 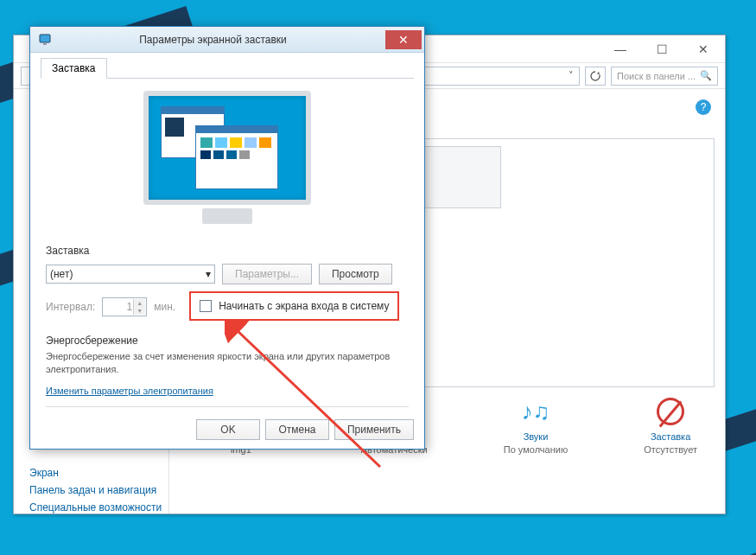 What do you see at coordinates (130, 274) in the screenshot?
I see `screensaver-select: (нет) ▾` at bounding box center [130, 274].